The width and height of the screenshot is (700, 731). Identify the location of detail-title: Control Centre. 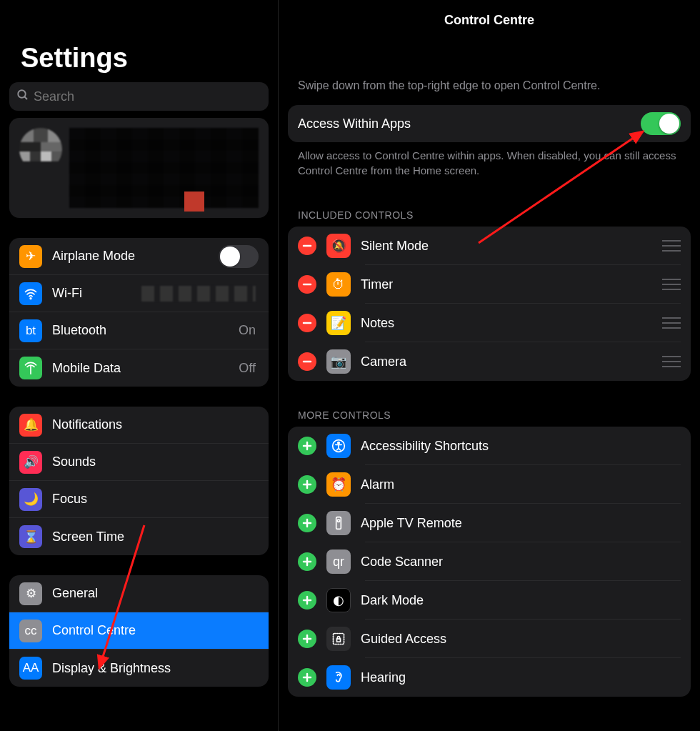
(489, 14).